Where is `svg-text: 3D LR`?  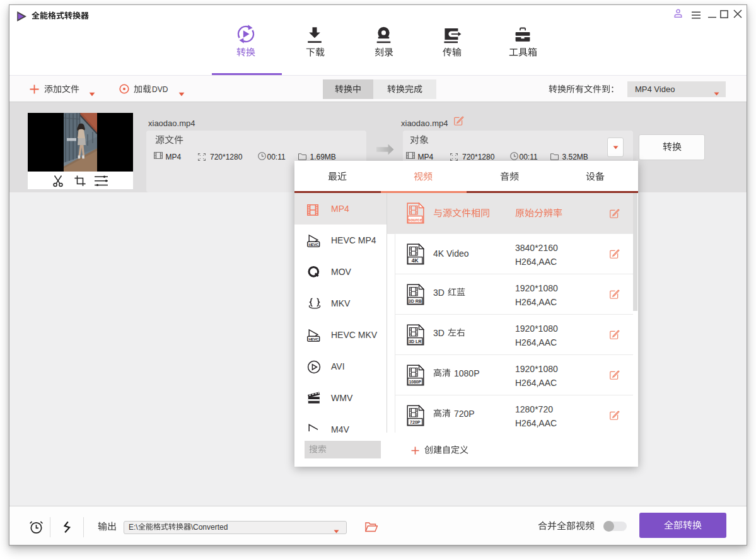
svg-text: 3D LR is located at coordinates (415, 342).